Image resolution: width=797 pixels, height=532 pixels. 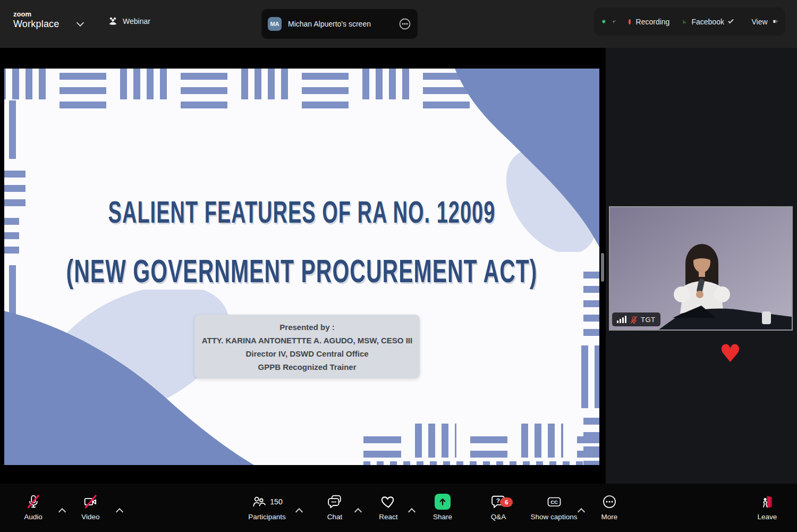 What do you see at coordinates (554, 507) in the screenshot?
I see `captions-button: CC Show captions` at bounding box center [554, 507].